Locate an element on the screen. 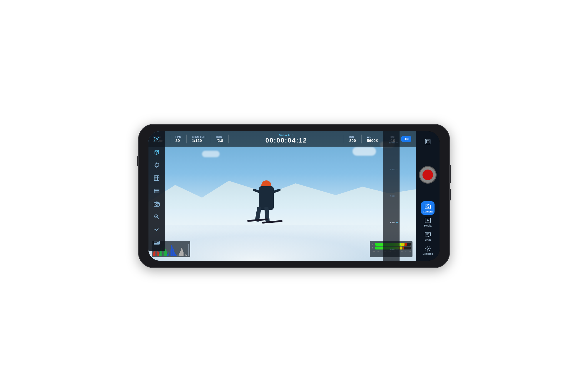  iso-group: ISO 800 is located at coordinates (353, 139).